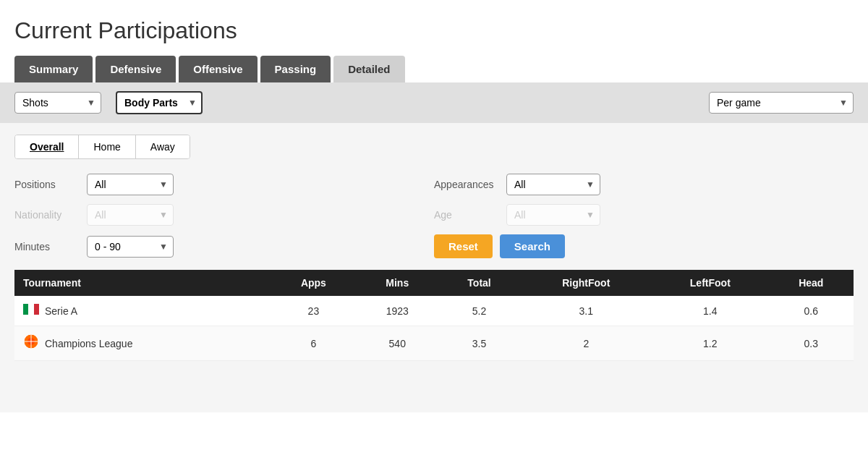 The width and height of the screenshot is (868, 463). I want to click on col-head: Head, so click(811, 283).